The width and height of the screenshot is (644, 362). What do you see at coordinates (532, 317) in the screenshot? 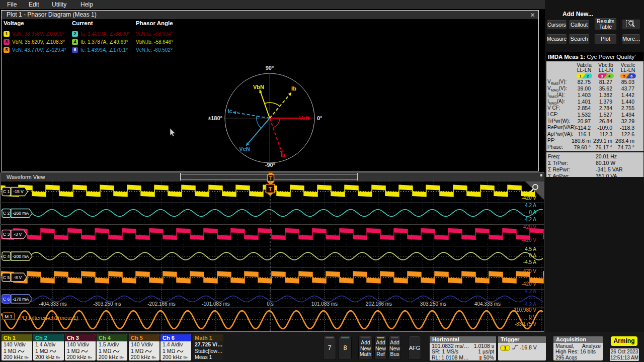
I see `svg-text: 0 V` at bounding box center [532, 317].